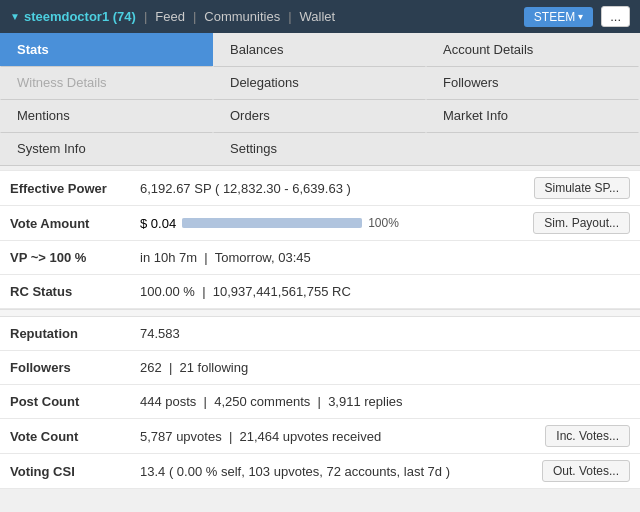  I want to click on nav-orders: Orders, so click(320, 116).